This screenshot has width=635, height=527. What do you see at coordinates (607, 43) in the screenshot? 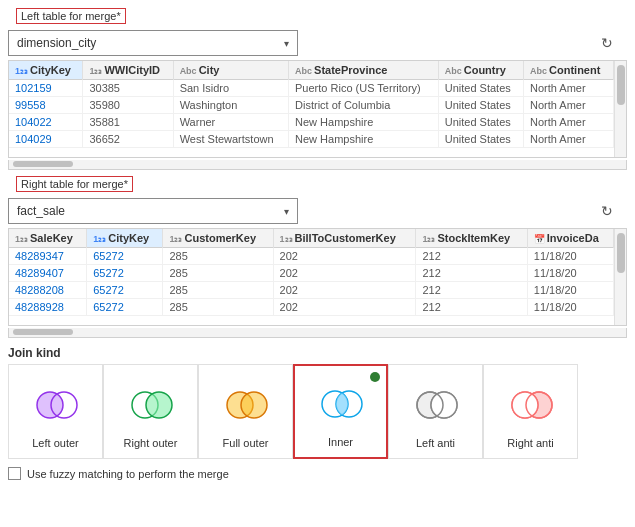
I see `left-table-refresh: ↻` at bounding box center [607, 43].